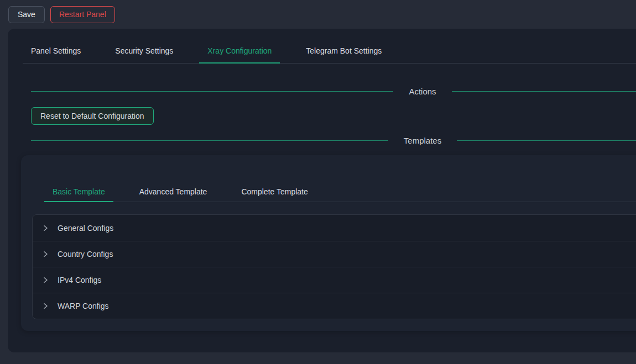  I want to click on tab-advanced-template: Advanced Template, so click(174, 193).